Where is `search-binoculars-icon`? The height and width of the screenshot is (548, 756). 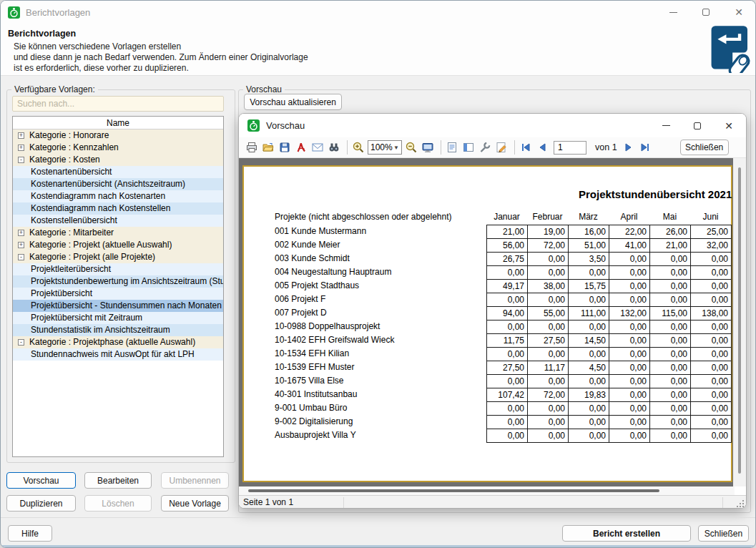
search-binoculars-icon is located at coordinates (334, 147).